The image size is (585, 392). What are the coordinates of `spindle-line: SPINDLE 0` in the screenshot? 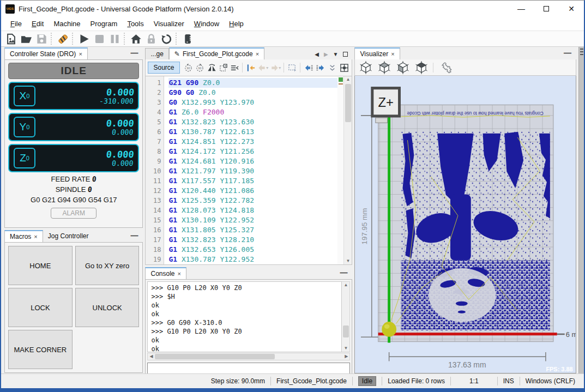 It's located at (74, 190).